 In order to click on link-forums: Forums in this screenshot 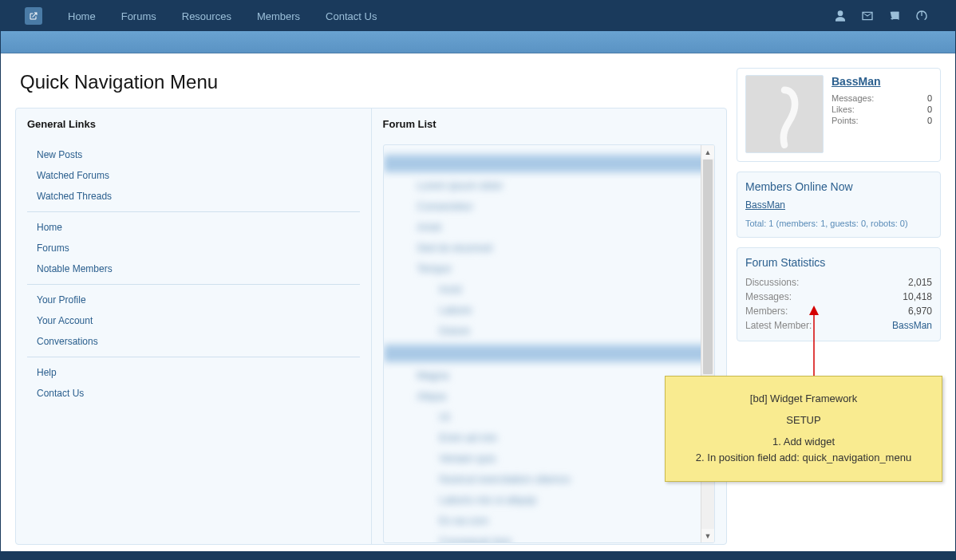, I will do `click(198, 248)`.